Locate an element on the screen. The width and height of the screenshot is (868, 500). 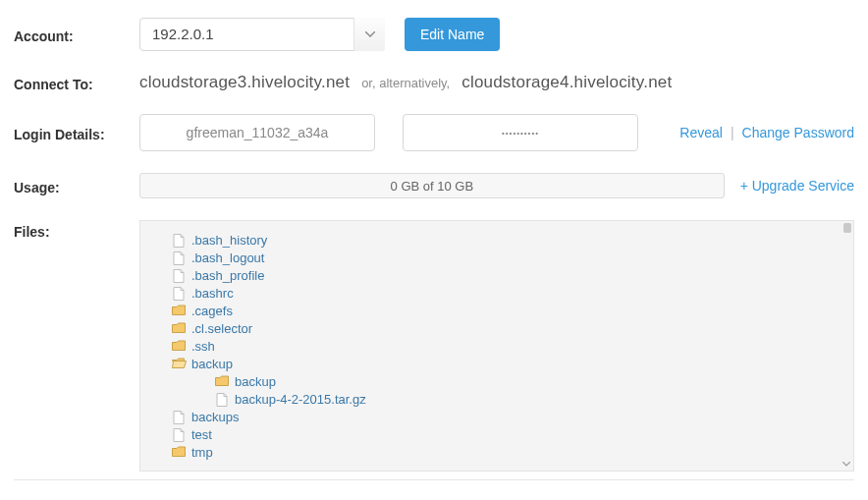
primary-host: cloudstorage3.hivelocity.net is located at coordinates (244, 83).